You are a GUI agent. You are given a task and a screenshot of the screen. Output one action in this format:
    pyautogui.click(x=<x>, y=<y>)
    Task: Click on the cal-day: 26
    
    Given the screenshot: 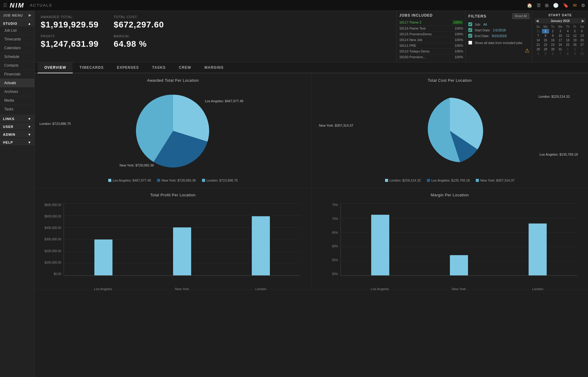 What is the action you would take?
    pyautogui.click(x=575, y=45)
    